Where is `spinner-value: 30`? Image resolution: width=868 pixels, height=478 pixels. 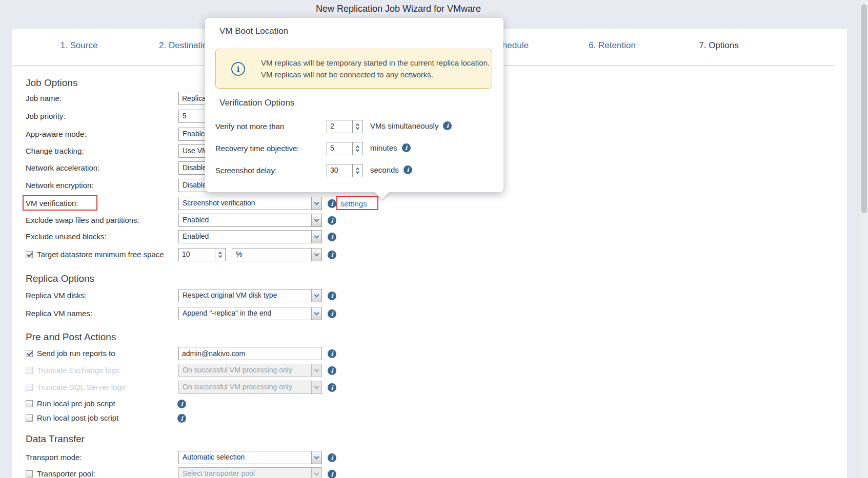 spinner-value: 30 is located at coordinates (339, 171).